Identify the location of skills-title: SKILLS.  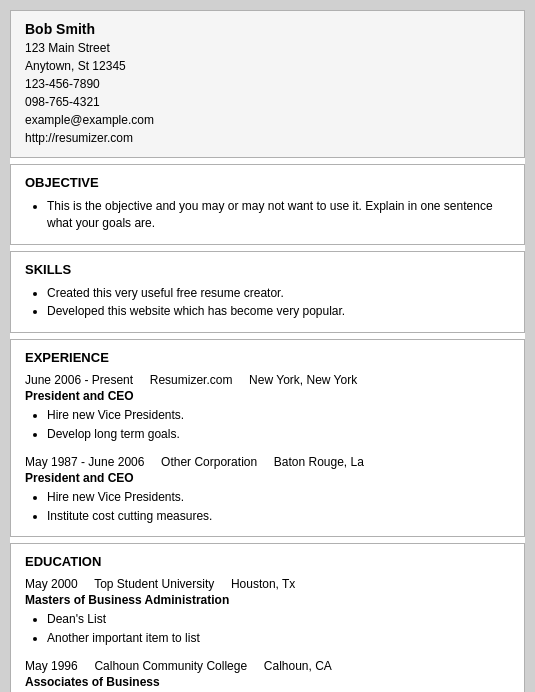
(268, 270).